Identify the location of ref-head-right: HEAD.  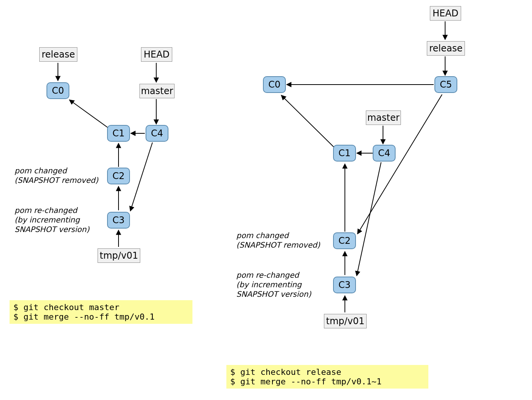
(445, 13).